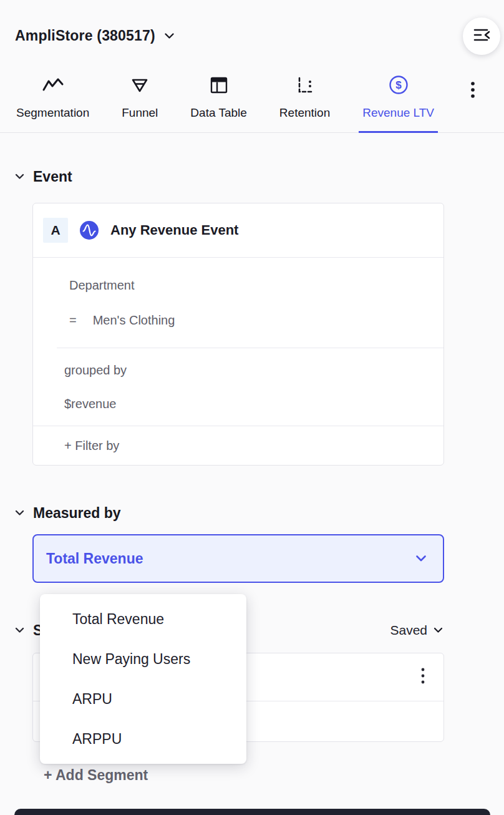 The width and height of the screenshot is (504, 815). I want to click on project-selector: AmpliStore (380517), so click(95, 36).